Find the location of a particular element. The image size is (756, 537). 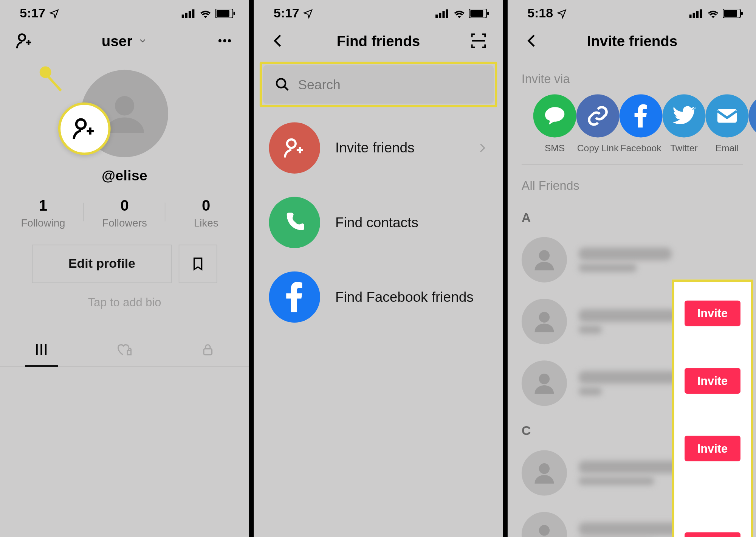

find-friends-header: Find friends is located at coordinates (378, 41).